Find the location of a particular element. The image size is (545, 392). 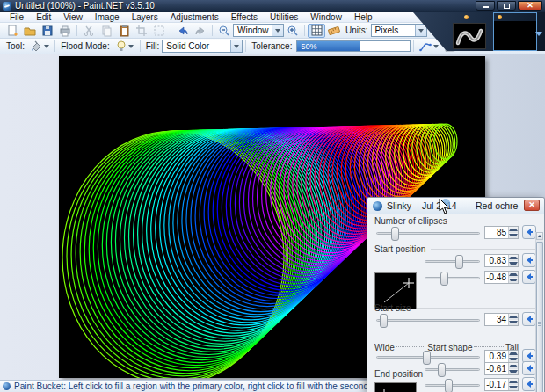

image-list-chevron-icon is located at coordinates (539, 33).